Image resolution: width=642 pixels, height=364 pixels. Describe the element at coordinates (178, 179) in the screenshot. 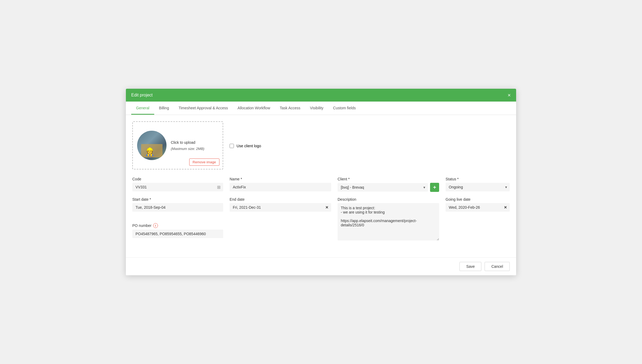

I see `code-label: Code` at that location.